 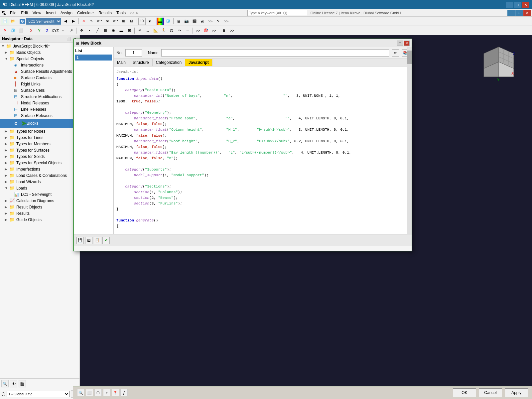 I want to click on nav-special-objects: ▼ 📁 Special Objects, so click(x=40, y=59).